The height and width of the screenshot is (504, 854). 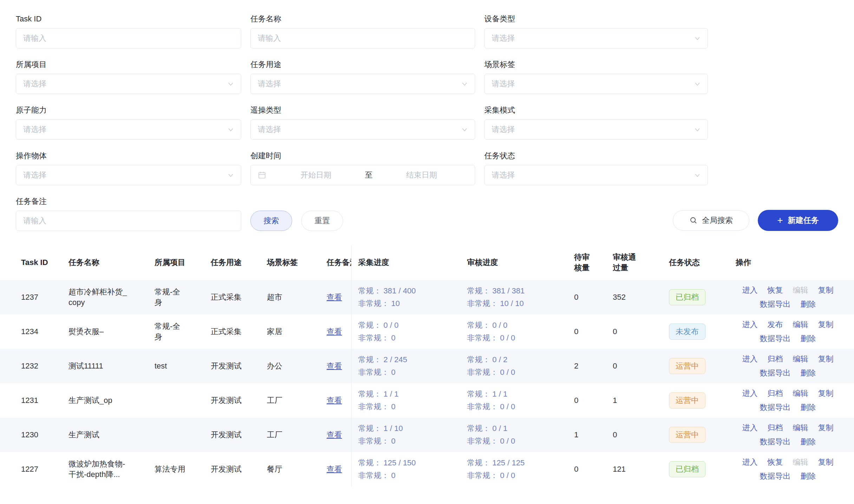 What do you see at coordinates (596, 84) in the screenshot?
I see `scene-tag-select: 请选择` at bounding box center [596, 84].